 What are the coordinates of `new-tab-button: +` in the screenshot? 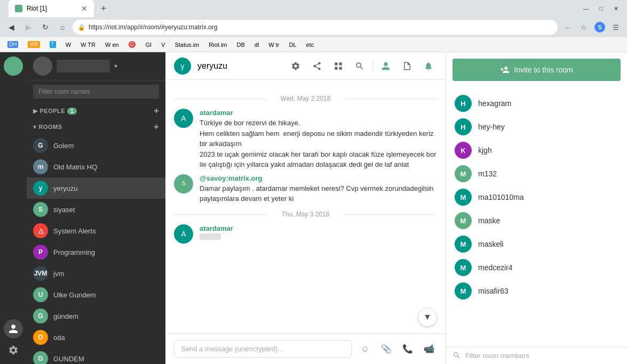 It's located at (104, 9).